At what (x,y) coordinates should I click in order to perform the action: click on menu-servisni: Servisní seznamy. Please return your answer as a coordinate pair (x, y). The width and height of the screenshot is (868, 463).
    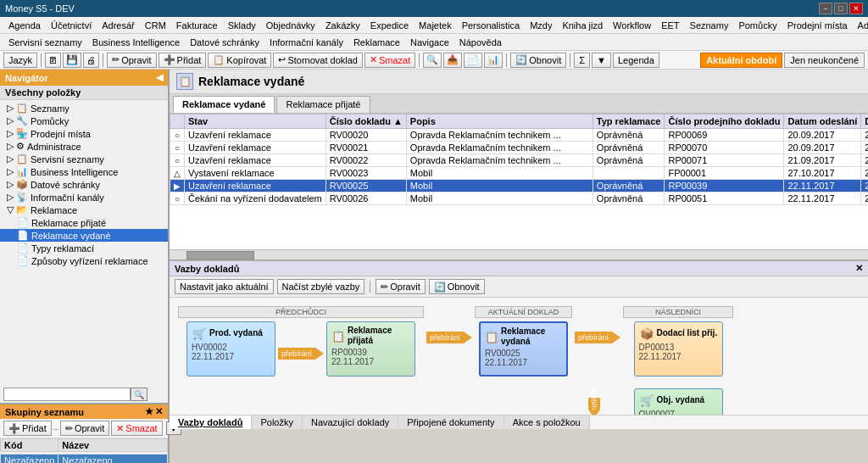
    Looking at the image, I should click on (46, 42).